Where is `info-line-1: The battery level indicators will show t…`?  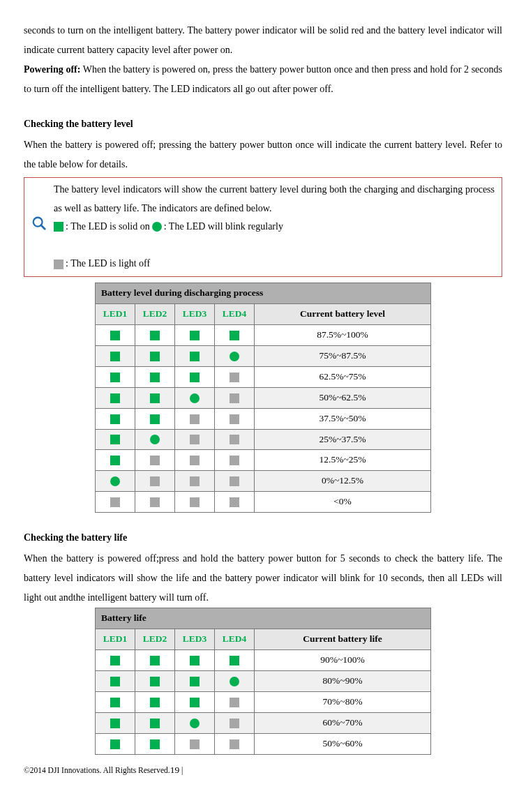 info-line-1: The battery level indicators will show t… is located at coordinates (274, 199).